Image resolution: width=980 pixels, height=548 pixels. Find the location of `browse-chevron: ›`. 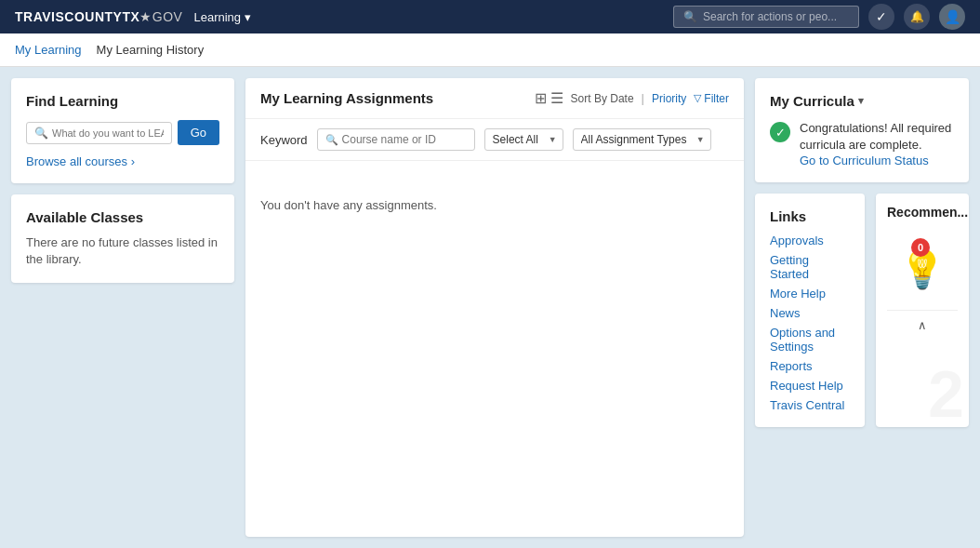

browse-chevron: › is located at coordinates (133, 162).